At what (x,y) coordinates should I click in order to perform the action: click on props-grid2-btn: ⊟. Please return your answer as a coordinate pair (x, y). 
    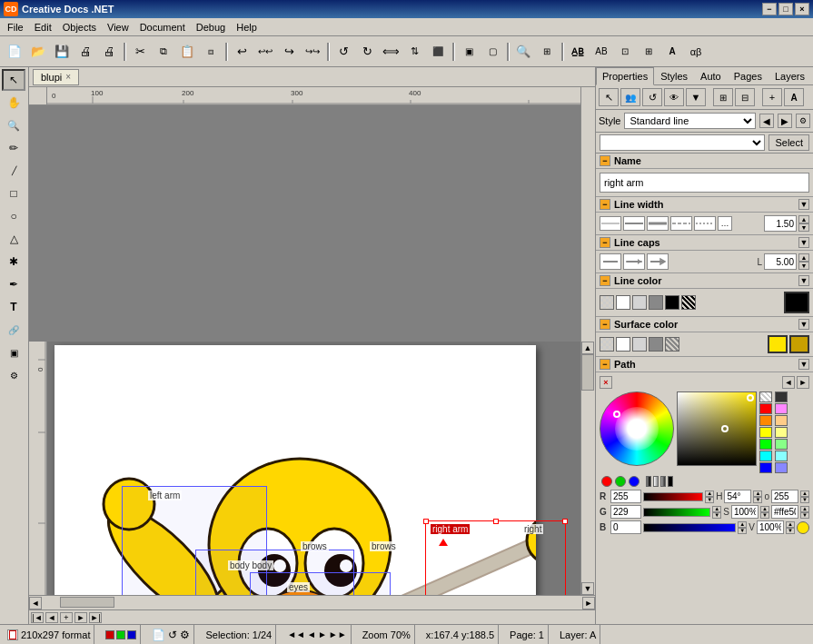
    Looking at the image, I should click on (745, 97).